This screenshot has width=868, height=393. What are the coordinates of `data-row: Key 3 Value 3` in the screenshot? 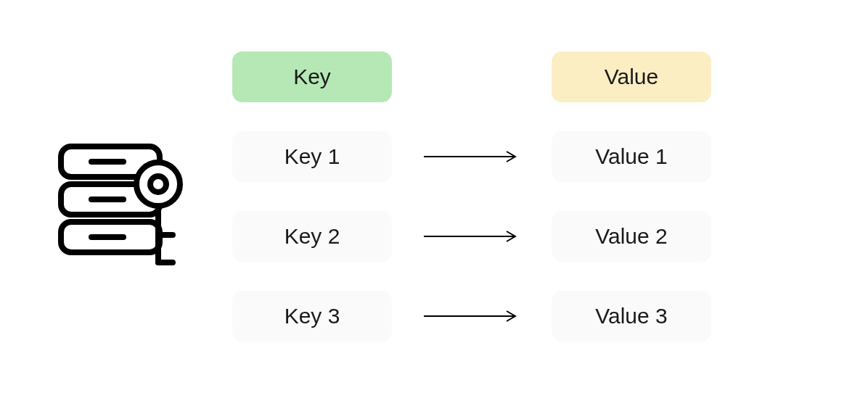 It's located at (528, 316).